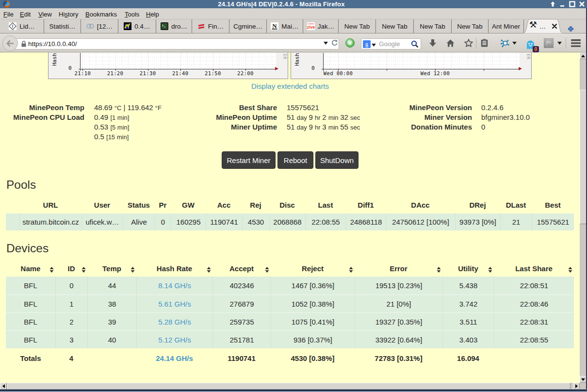  Describe the element at coordinates (285, 26) in the screenshot. I see `tab-mai-: NMai…` at that location.